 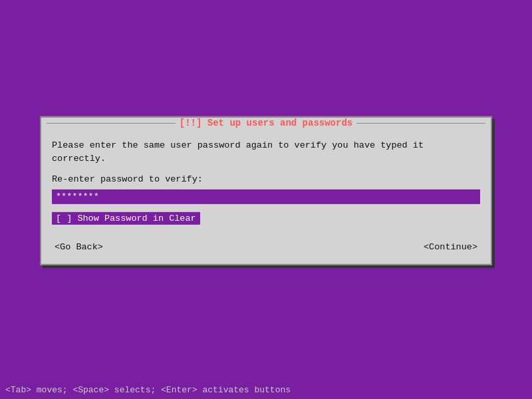 What do you see at coordinates (148, 390) in the screenshot?
I see `status-bar-text: <Tab> moves; <Space> selects; <Enter> ac…` at bounding box center [148, 390].